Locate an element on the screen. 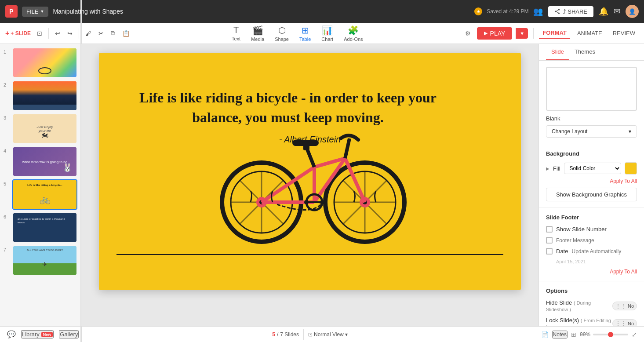 The height and width of the screenshot is (342, 644). fill-expand-icon: ▶ is located at coordinates (548, 169).